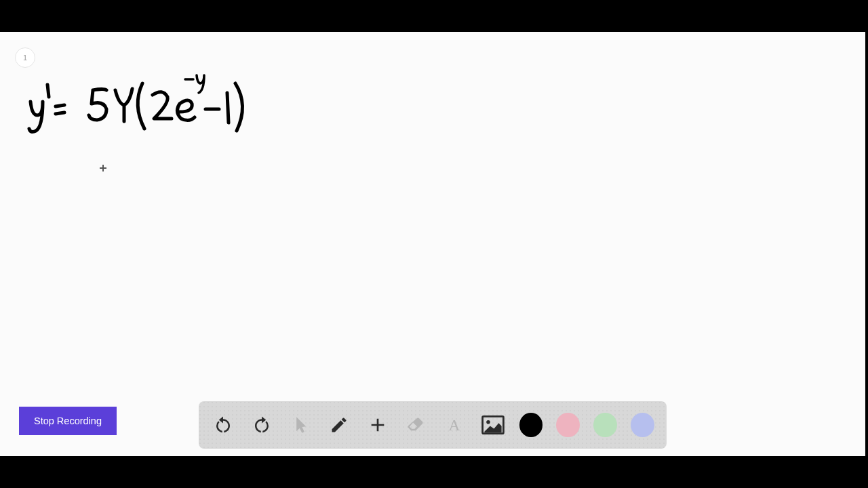  I want to click on redo-button, so click(262, 425).